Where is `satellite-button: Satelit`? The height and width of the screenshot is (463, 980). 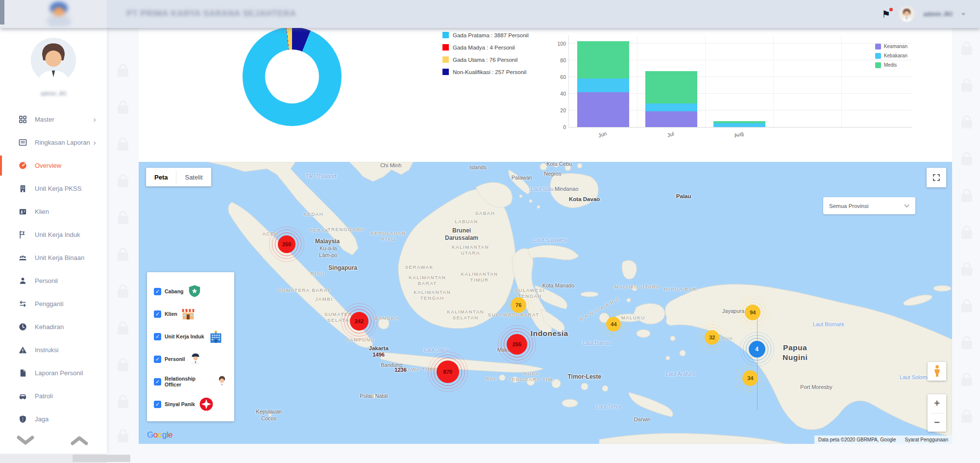
satellite-button: Satelit is located at coordinates (194, 177).